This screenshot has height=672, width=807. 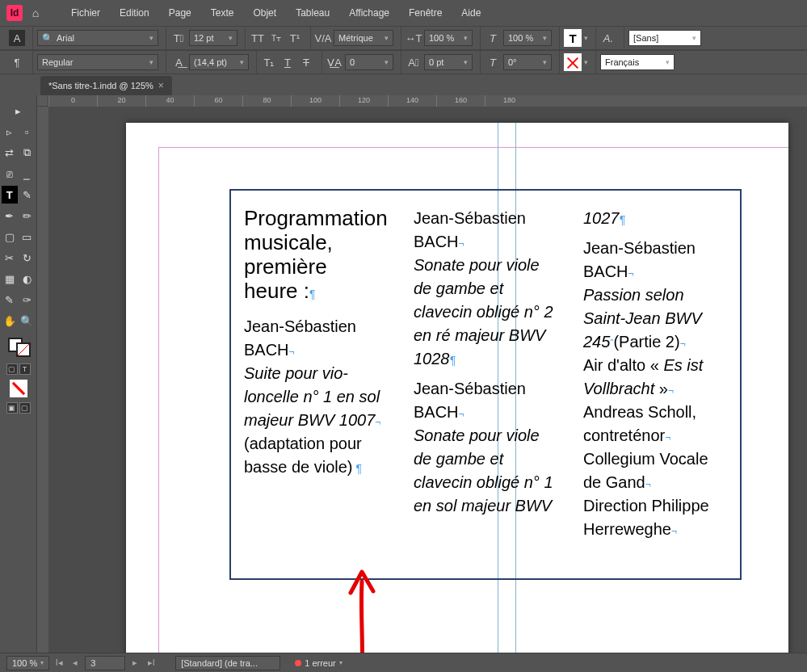 I want to click on page-tool-icon: ▫, so click(x=27, y=132).